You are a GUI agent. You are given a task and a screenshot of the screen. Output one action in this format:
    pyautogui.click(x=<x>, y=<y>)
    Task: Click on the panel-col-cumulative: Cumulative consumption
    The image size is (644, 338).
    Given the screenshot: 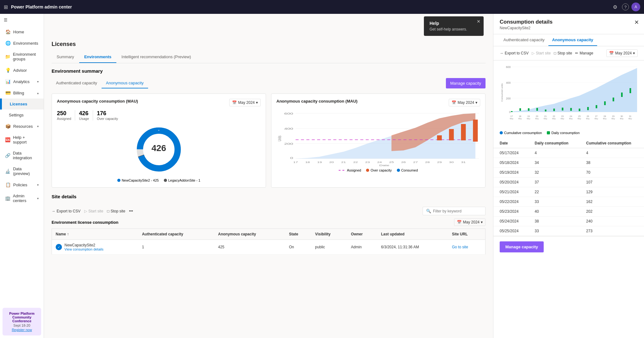 What is the action you would take?
    pyautogui.click(x=612, y=144)
    